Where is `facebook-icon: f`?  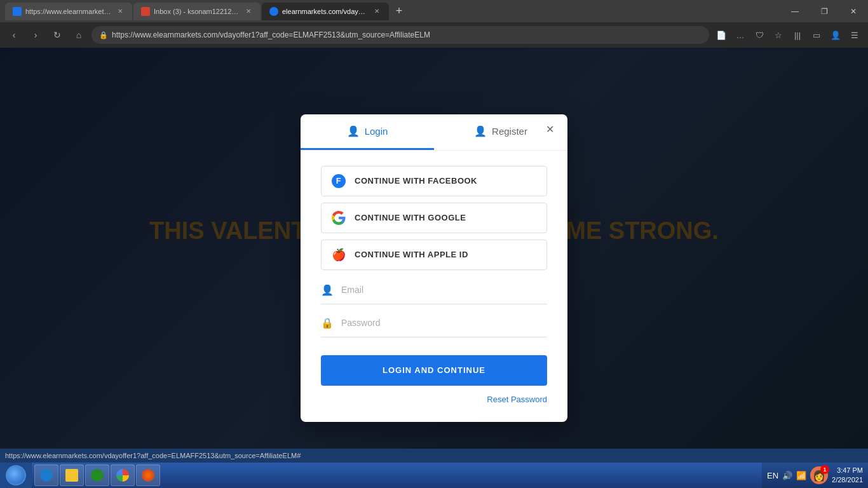 facebook-icon: f is located at coordinates (339, 181).